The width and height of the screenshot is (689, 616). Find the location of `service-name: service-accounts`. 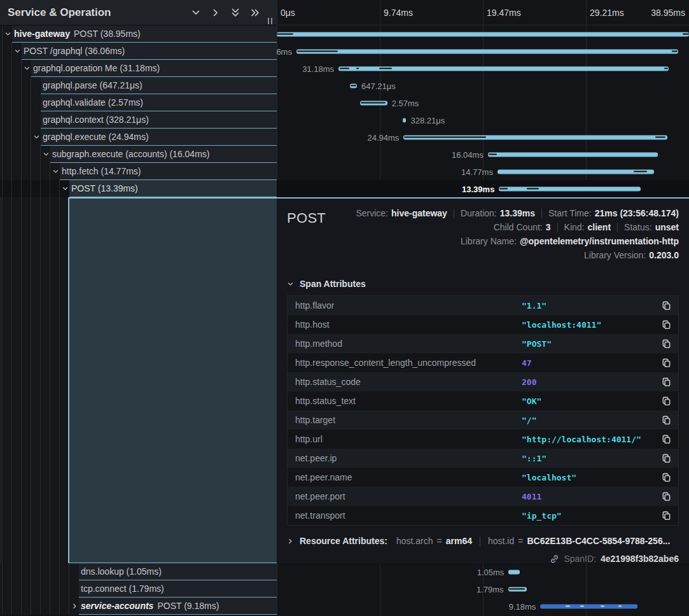

service-name: service-accounts is located at coordinates (117, 606).